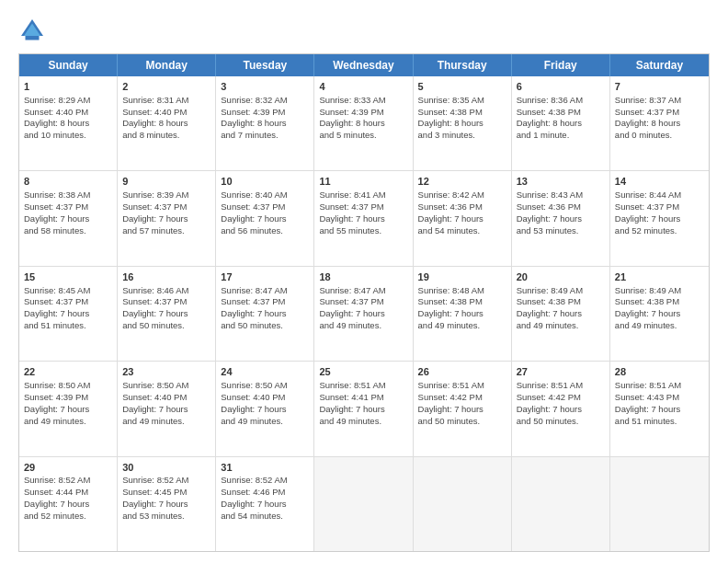 This screenshot has height=563, width=728. Describe the element at coordinates (352, 403) in the screenshot. I see `day-info: Sunrise: 8:51 AM Sunset: 4:41 PM Dayligh…` at that location.